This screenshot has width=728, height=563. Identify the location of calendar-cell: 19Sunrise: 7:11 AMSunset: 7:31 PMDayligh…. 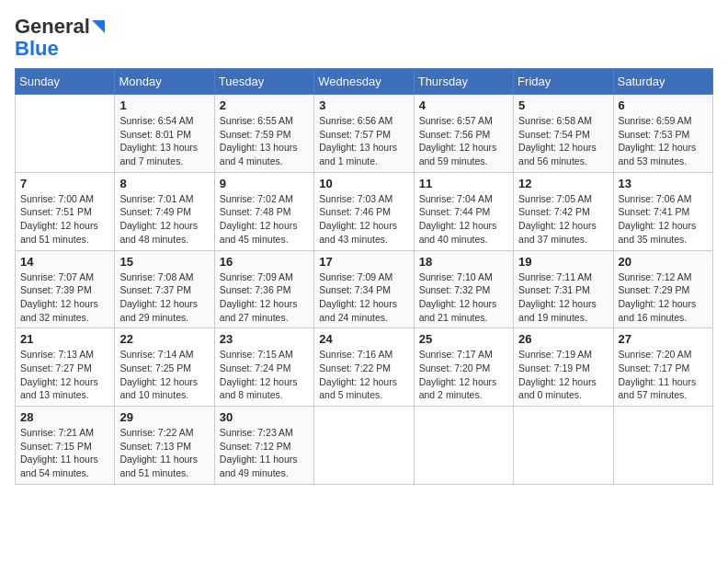
(563, 289).